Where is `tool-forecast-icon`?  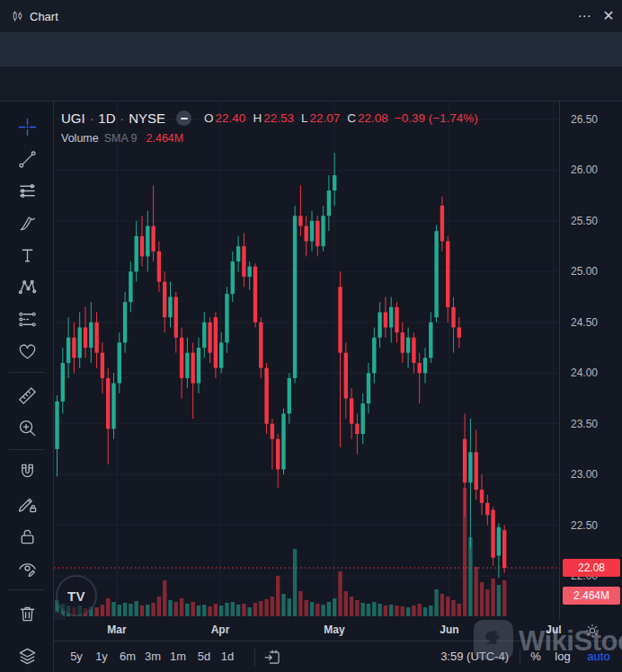
tool-forecast-icon is located at coordinates (27, 319).